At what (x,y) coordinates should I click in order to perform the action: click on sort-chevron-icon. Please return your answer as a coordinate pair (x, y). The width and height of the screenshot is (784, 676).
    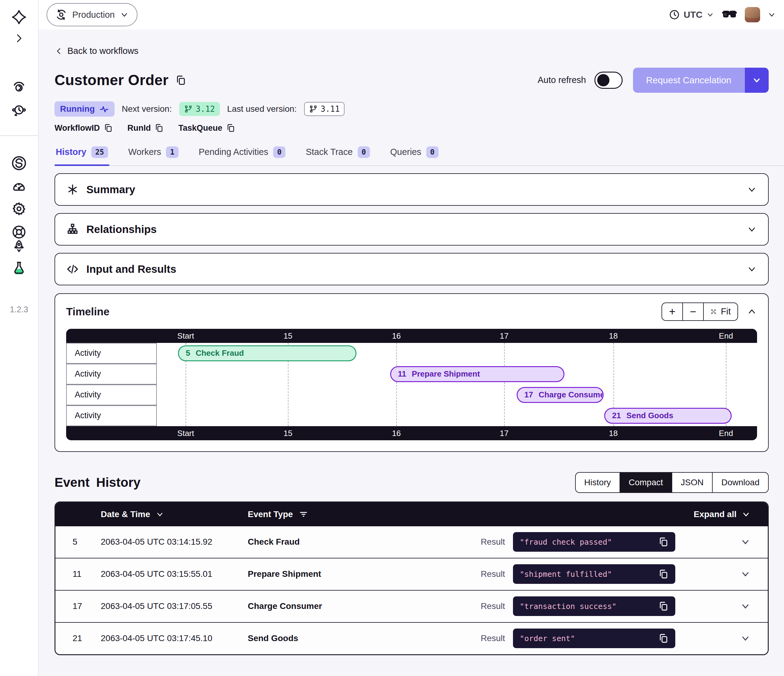
    Looking at the image, I should click on (160, 514).